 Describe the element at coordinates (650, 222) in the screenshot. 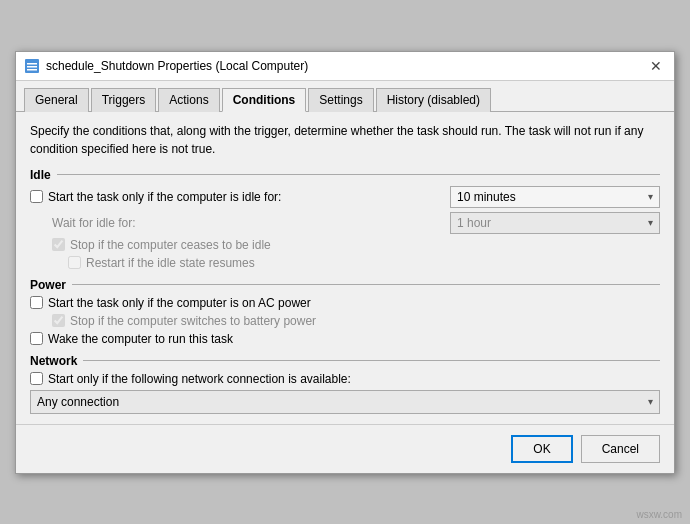

I see `wait-for-arrow: ▾` at that location.